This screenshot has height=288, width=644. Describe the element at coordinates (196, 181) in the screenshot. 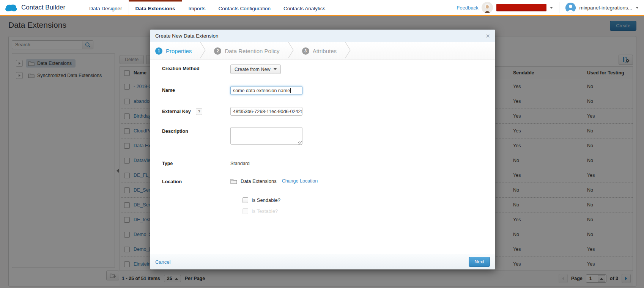

I see `location-label: Location` at that location.